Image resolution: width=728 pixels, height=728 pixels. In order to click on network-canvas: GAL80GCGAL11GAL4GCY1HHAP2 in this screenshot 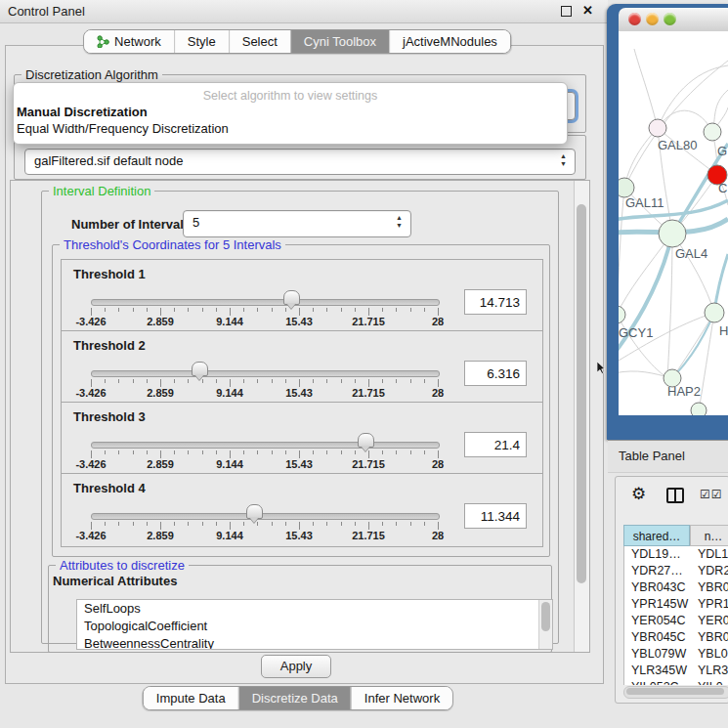, I will do `click(673, 223)`.